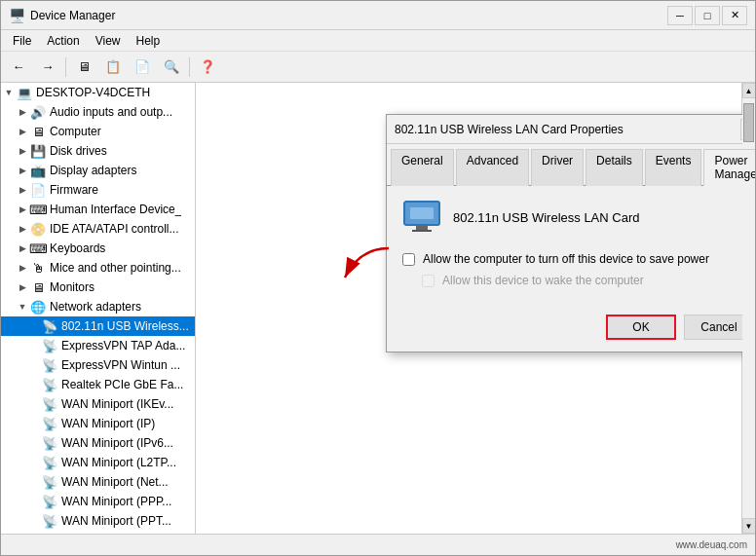  Describe the element at coordinates (97, 268) in the screenshot. I see `tree-mice: ▶ 🖱 Mice and other pointing...` at that location.